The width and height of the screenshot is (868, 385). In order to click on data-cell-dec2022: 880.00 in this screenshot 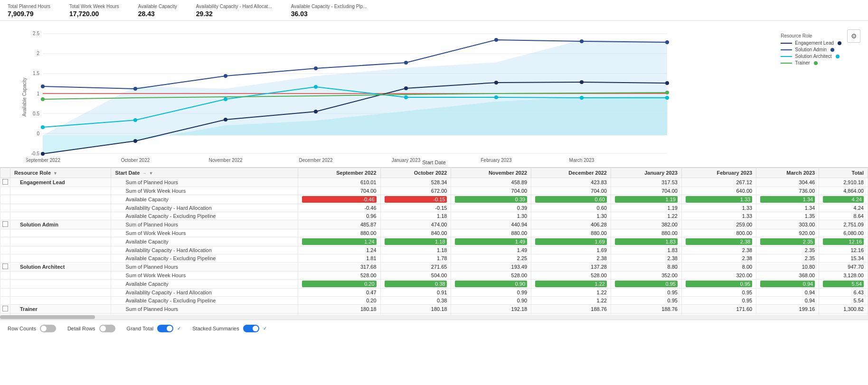, I will do `click(571, 234)`.